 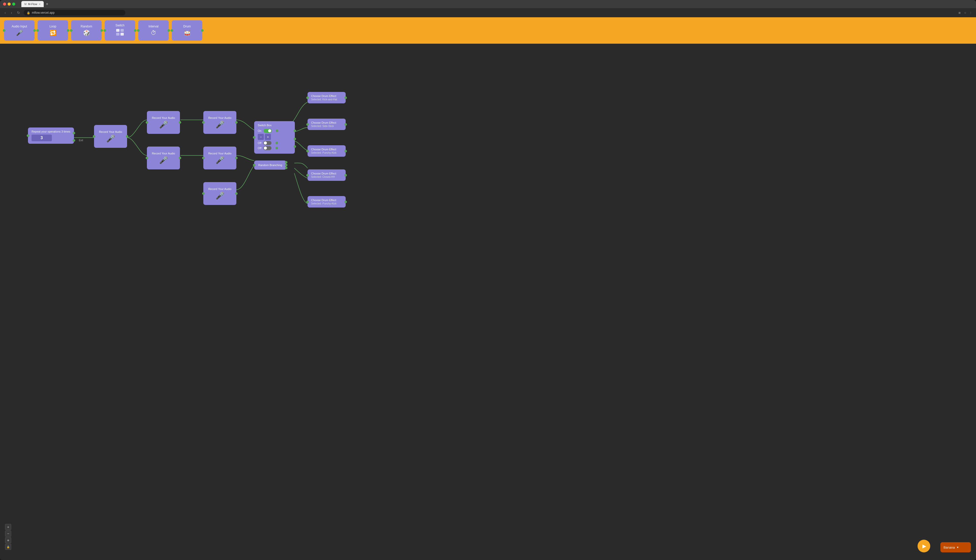 I want to click on rb1-title: Record Your Audio, so click(x=163, y=153).